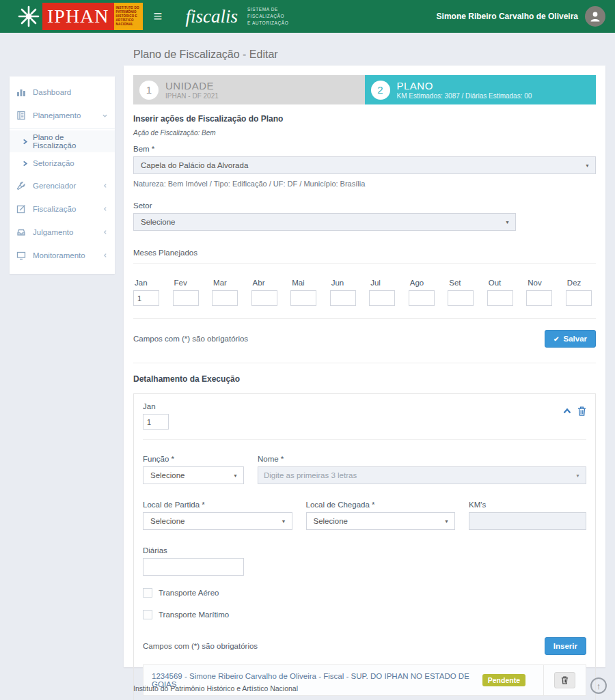  I want to click on inbox-icon, so click(22, 232).